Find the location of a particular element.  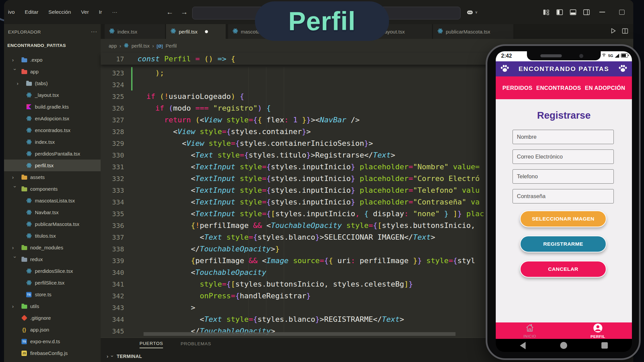

file-.expo: ›.expo is located at coordinates (52, 60).